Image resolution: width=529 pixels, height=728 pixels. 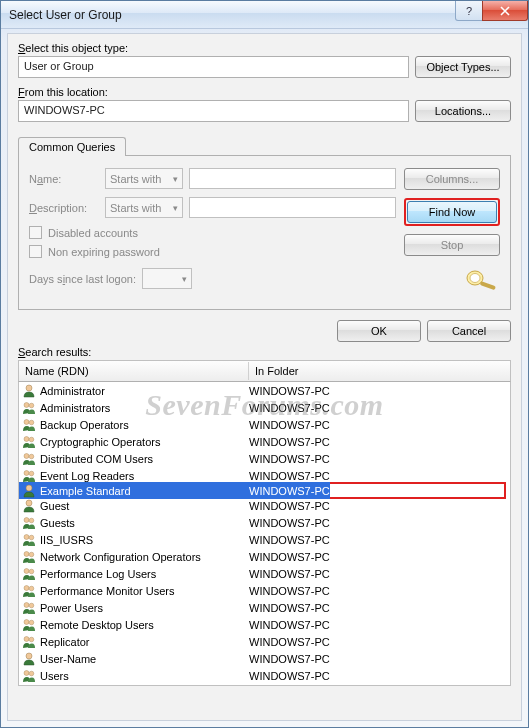 What do you see at coordinates (144, 178) in the screenshot?
I see `name-match-combo: Starts with` at bounding box center [144, 178].